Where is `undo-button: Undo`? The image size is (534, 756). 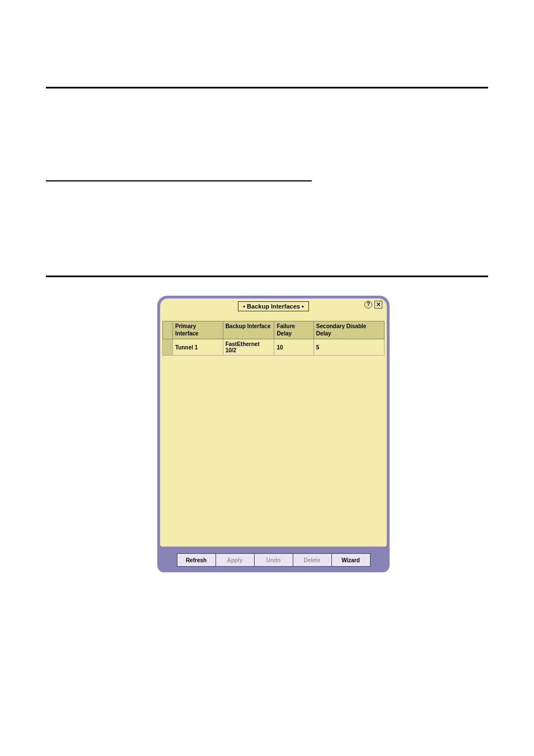
undo-button: Undo is located at coordinates (274, 560).